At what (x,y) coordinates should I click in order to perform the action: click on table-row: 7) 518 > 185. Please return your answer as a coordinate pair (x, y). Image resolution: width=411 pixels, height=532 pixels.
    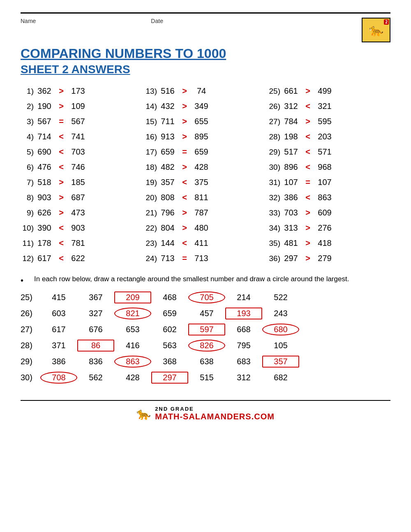
    Looking at the image, I should click on (82, 183).